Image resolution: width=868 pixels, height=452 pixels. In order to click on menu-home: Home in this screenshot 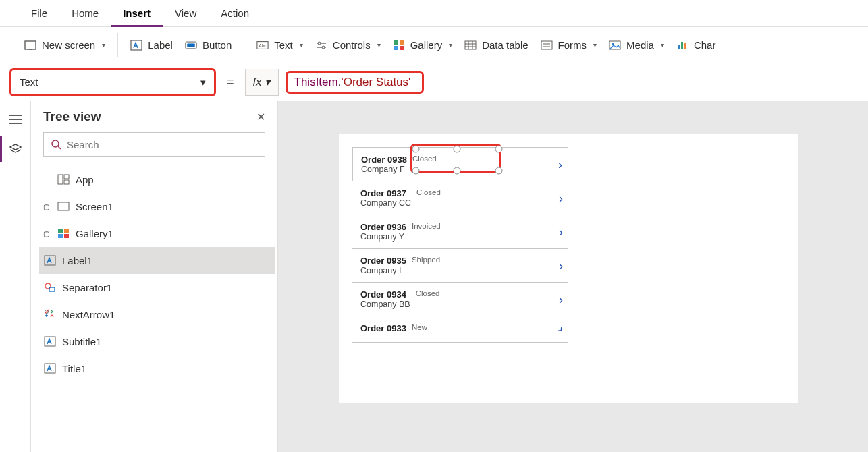, I will do `click(85, 13)`.